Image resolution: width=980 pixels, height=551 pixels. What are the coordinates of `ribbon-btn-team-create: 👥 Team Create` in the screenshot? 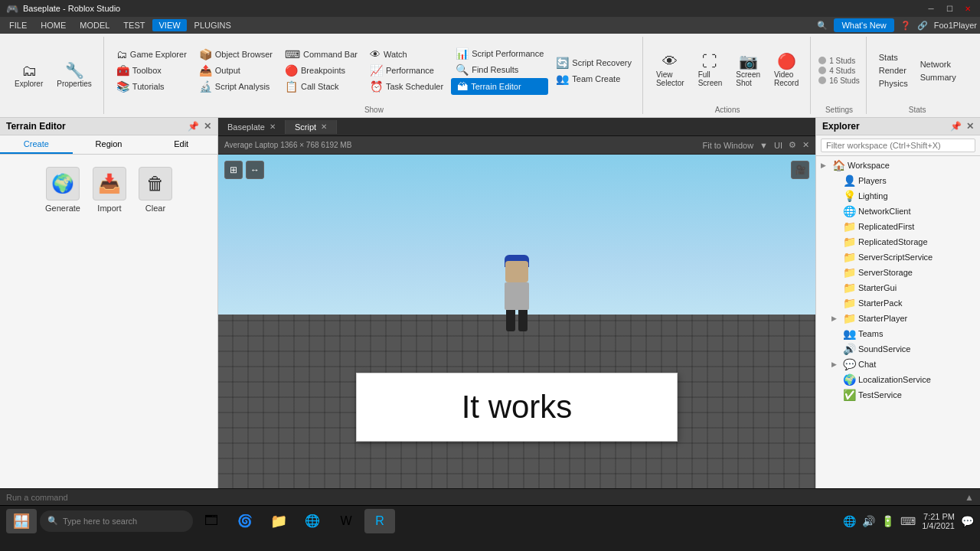 It's located at (594, 79).